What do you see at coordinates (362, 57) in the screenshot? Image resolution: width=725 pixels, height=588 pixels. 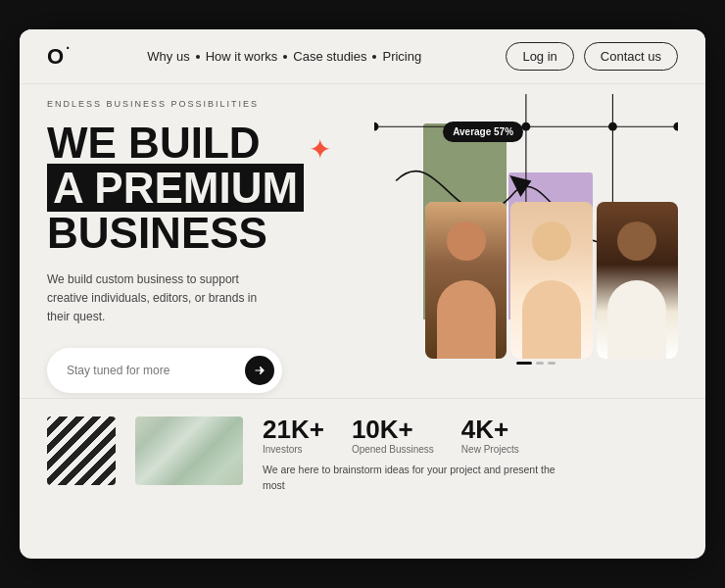 I see `navbar: O Why us How it works Case studies Prici…` at bounding box center [362, 57].